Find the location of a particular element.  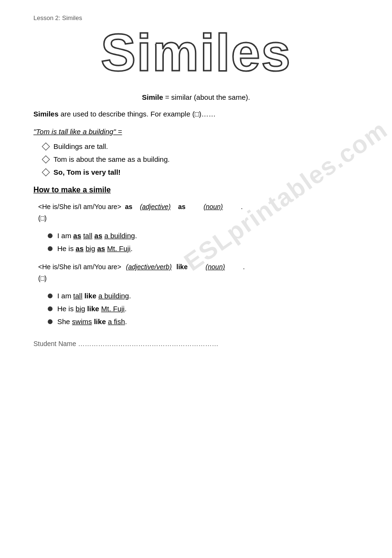

pattern1-blank1: (adjective) is located at coordinates (155, 207).